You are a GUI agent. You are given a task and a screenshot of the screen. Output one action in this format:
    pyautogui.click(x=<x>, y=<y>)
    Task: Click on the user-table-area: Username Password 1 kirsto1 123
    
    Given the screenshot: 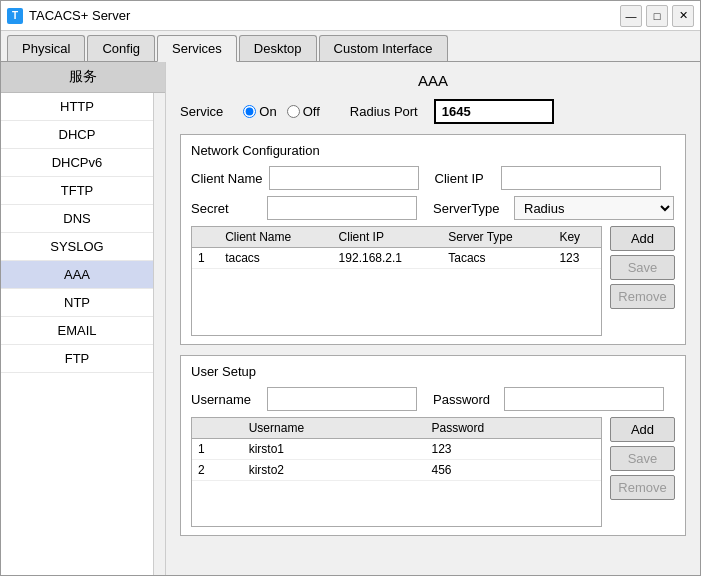 What is the action you would take?
    pyautogui.click(x=433, y=472)
    